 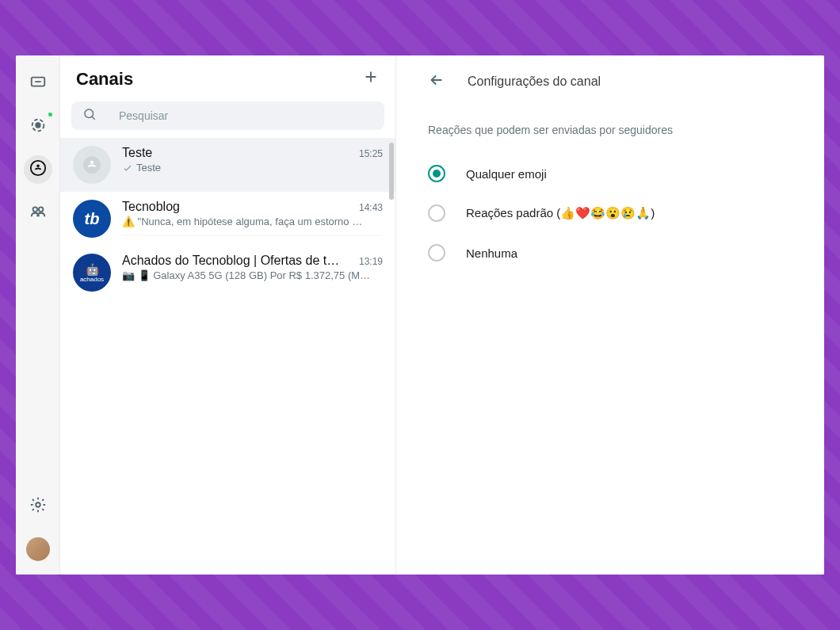 I want to click on channel-preview: 📷 📱 Galaxy A35 5G (128 GB) Por R$ 1.372,…, so click(x=246, y=276).